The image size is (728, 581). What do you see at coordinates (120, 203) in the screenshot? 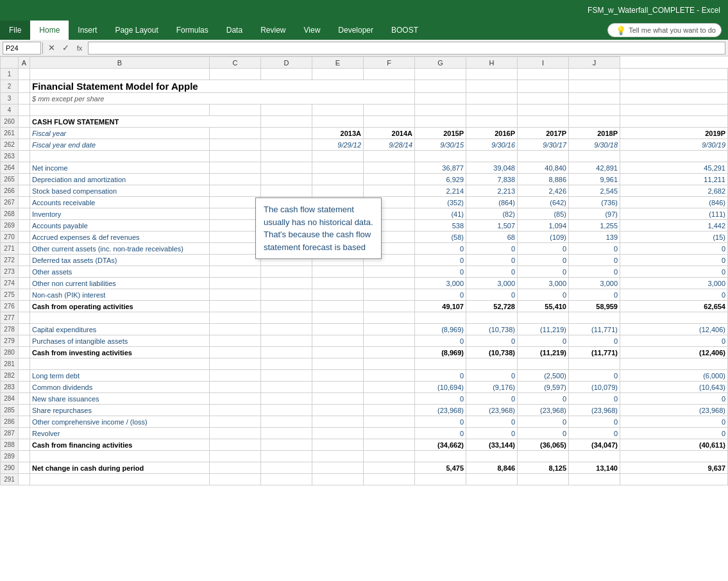
I see `cell: Accounts receivable` at bounding box center [120, 203].